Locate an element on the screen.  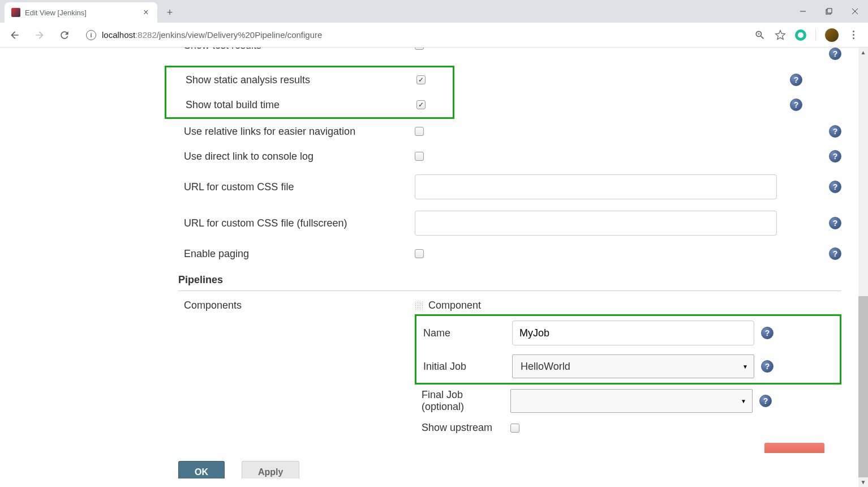
delete-button-area is located at coordinates (628, 448).